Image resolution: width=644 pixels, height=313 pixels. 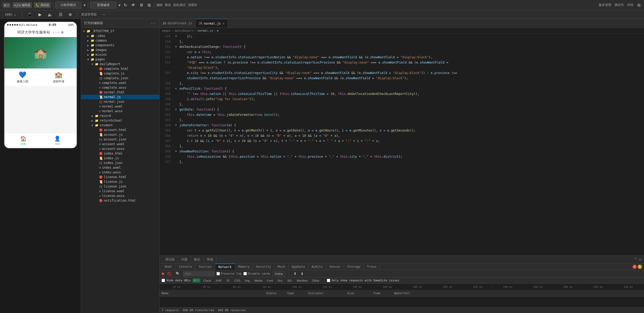 What do you see at coordinates (120, 83) in the screenshot?
I see `tree-item-complete-wxml: ≋ complete.wxml` at bounding box center [120, 83].